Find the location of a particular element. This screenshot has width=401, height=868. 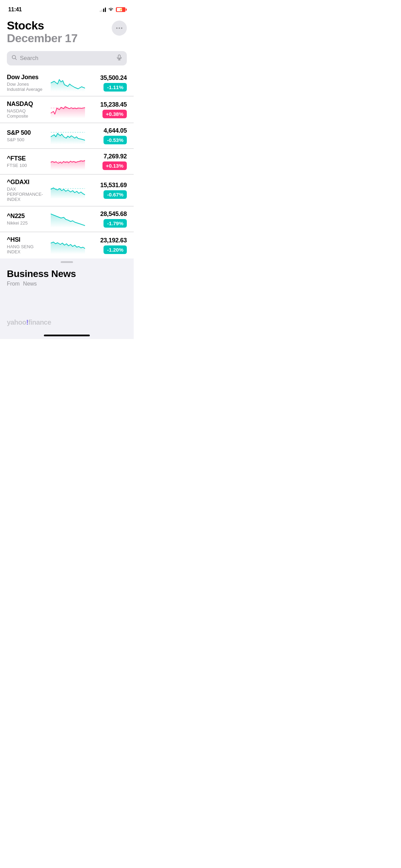

stock-info: Dow Jones Dow Jones Industrial Average is located at coordinates (27, 83).